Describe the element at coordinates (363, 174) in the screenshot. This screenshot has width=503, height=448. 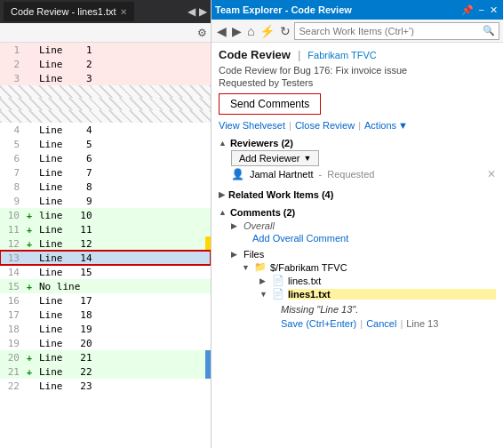
I see `reviewer-item: 👤 Jamal Hartnett - Requested ✕` at that location.